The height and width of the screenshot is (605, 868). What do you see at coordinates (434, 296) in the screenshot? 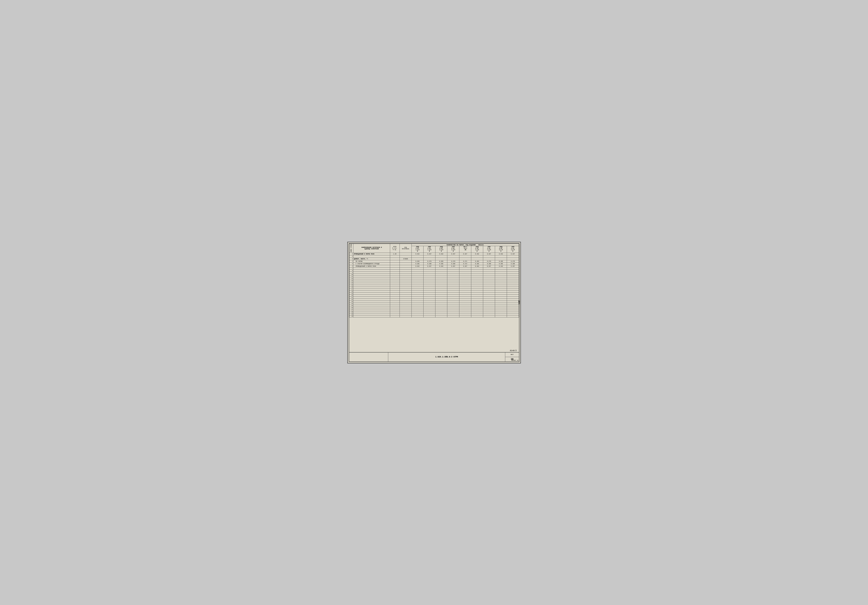
I see `table-row: 20` at bounding box center [434, 296].